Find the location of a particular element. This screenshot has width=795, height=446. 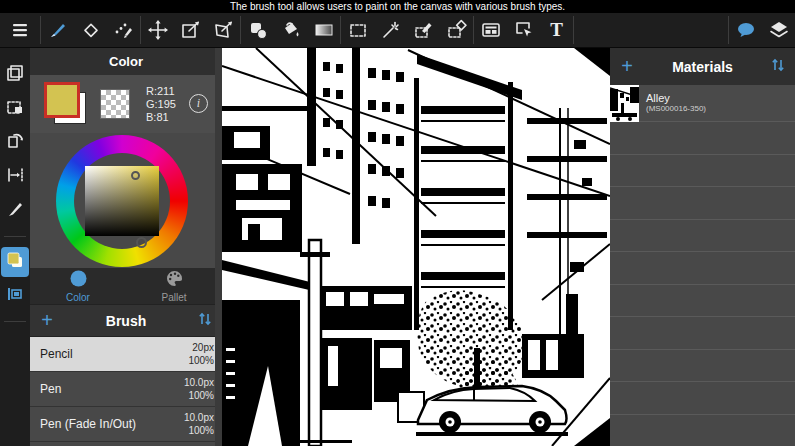

plus-icon: + is located at coordinates (627, 66).